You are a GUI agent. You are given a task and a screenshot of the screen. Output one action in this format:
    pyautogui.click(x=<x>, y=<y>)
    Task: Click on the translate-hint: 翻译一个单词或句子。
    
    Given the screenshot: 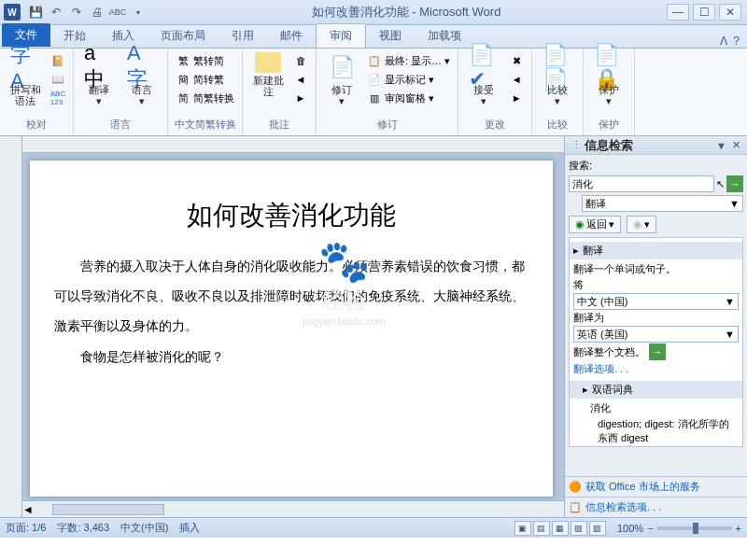 What is the action you would take?
    pyautogui.click(x=655, y=269)
    